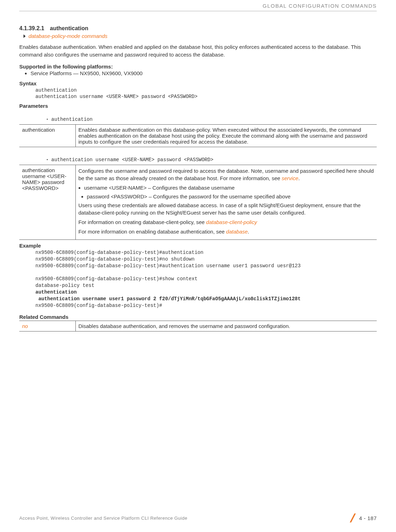 The image size is (396, 532). What do you see at coordinates (206, 286) in the screenshot?
I see `ex-line: database-policy test` at bounding box center [206, 286].